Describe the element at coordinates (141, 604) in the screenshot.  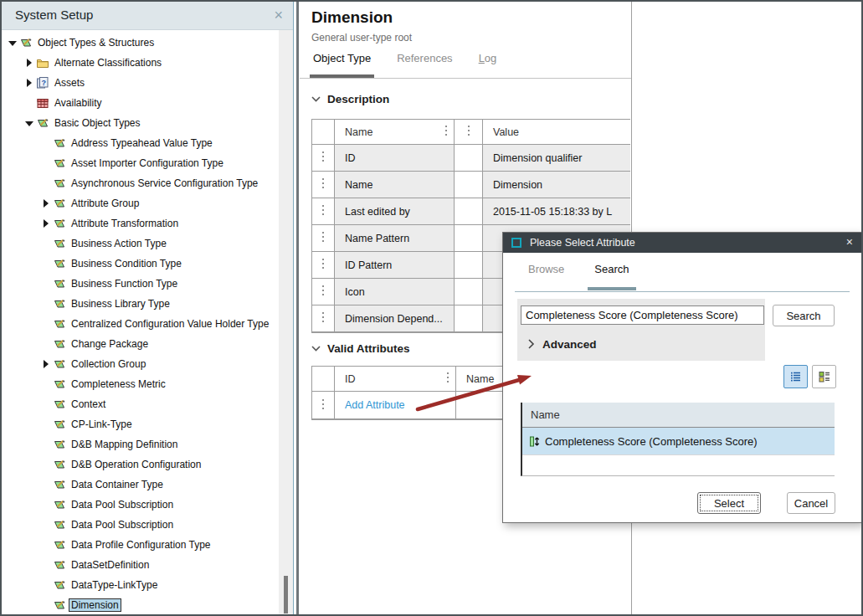
I see `tree-item-dimension: Dimension` at that location.